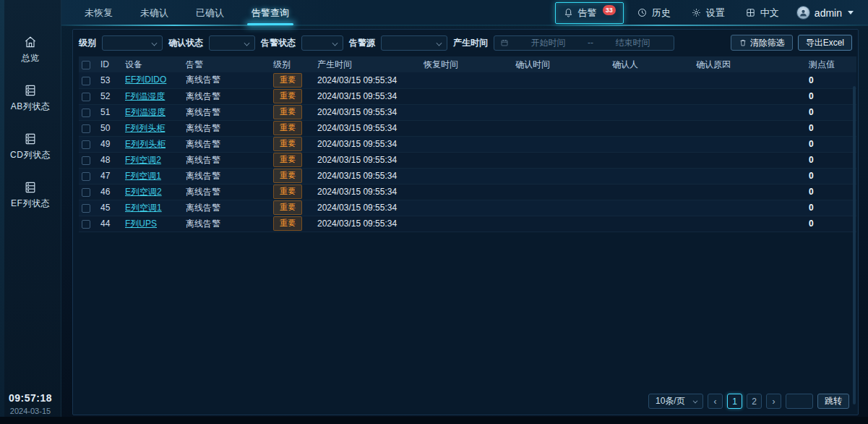 The image size is (868, 424). I want to click on device-link: F列空调1, so click(143, 176).